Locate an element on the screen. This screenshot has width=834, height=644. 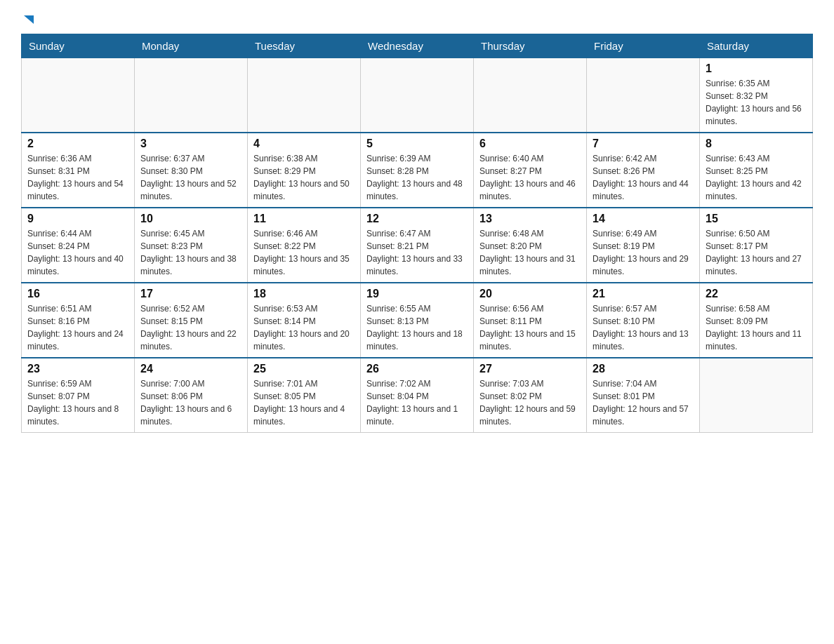
day-number: 26 is located at coordinates (417, 369).